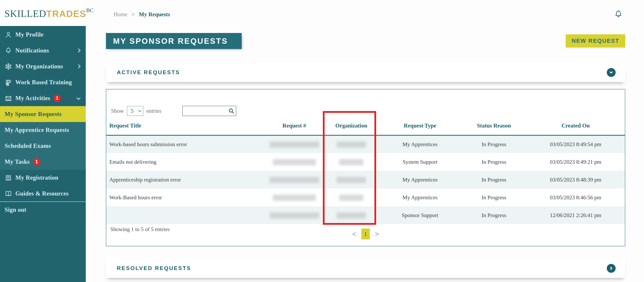  Describe the element at coordinates (209, 111) in the screenshot. I see `table-search` at that location.